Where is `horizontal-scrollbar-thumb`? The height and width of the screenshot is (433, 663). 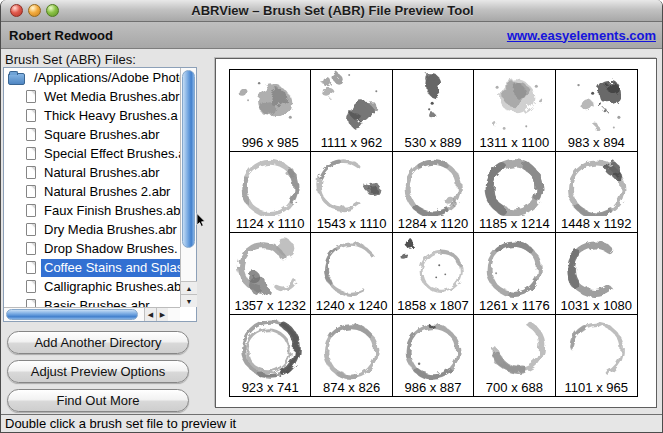
horizontal-scrollbar-thumb is located at coordinates (72, 314).